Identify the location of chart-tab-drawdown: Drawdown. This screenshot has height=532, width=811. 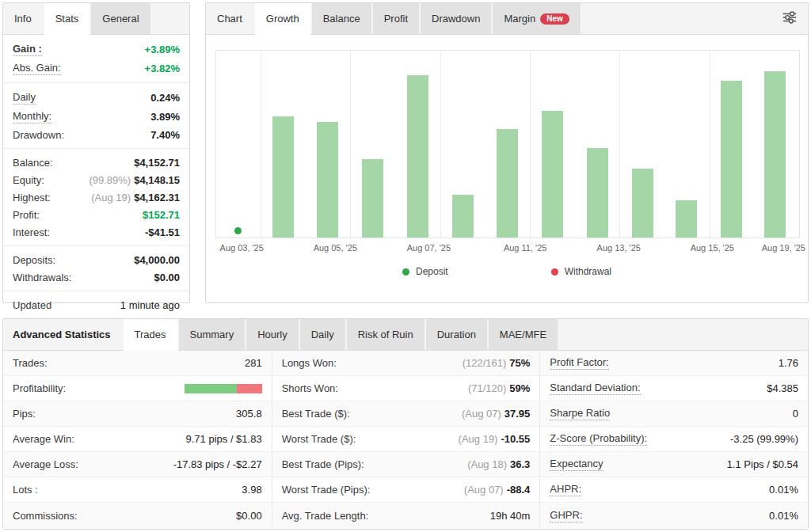
(456, 19).